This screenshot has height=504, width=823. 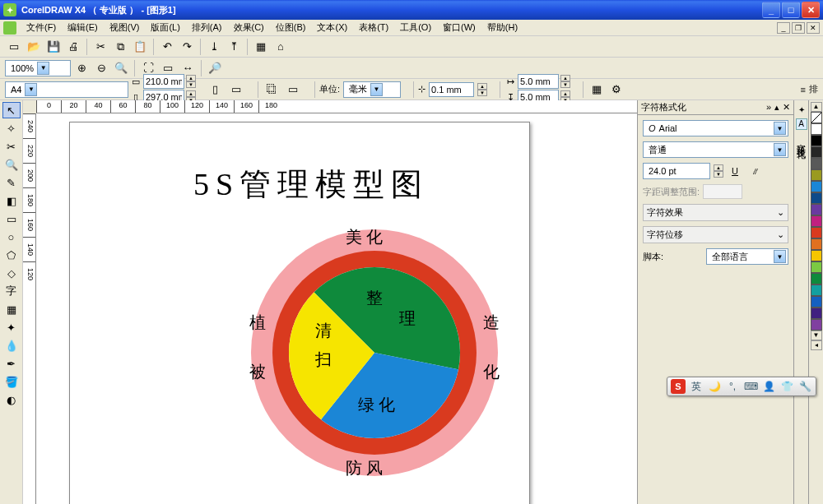 What do you see at coordinates (10, 28) in the screenshot?
I see `document-icon` at bounding box center [10, 28].